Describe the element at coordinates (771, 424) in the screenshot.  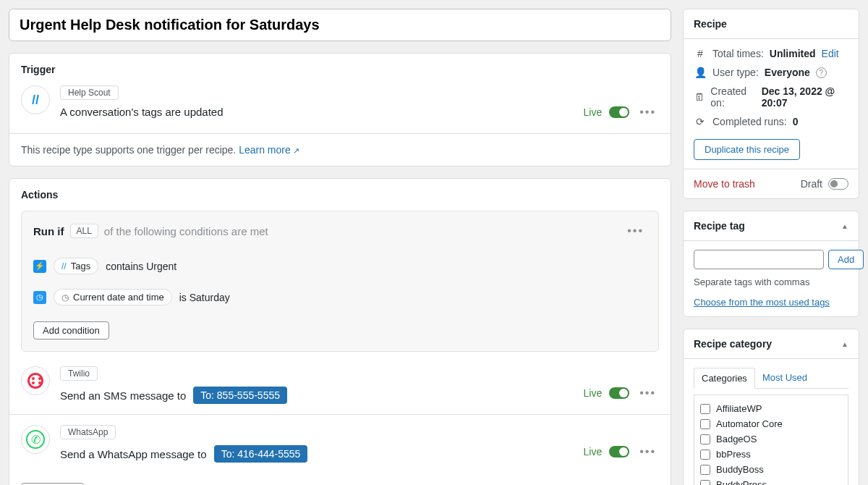
I see `category-item: Automator Core` at that location.